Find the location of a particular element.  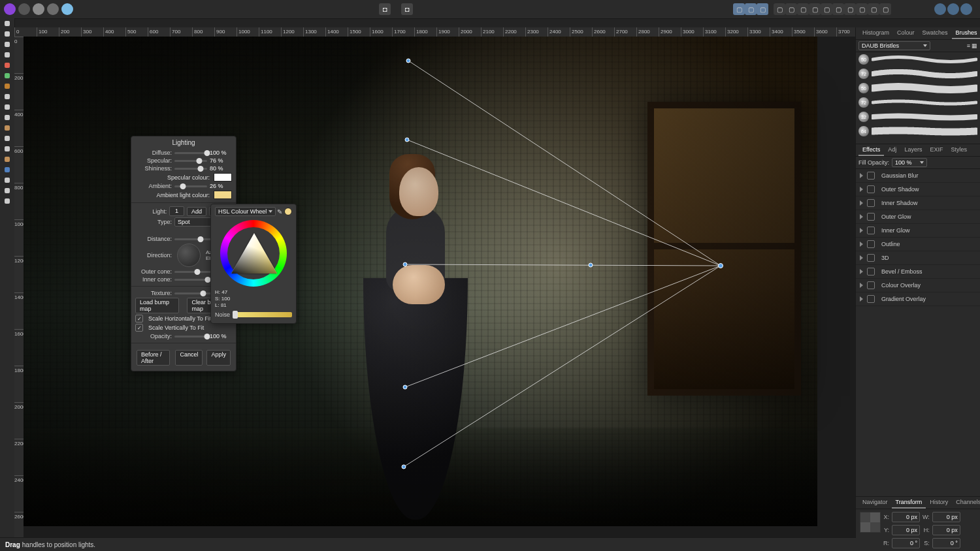

settings-icon is located at coordinates (39, 9).